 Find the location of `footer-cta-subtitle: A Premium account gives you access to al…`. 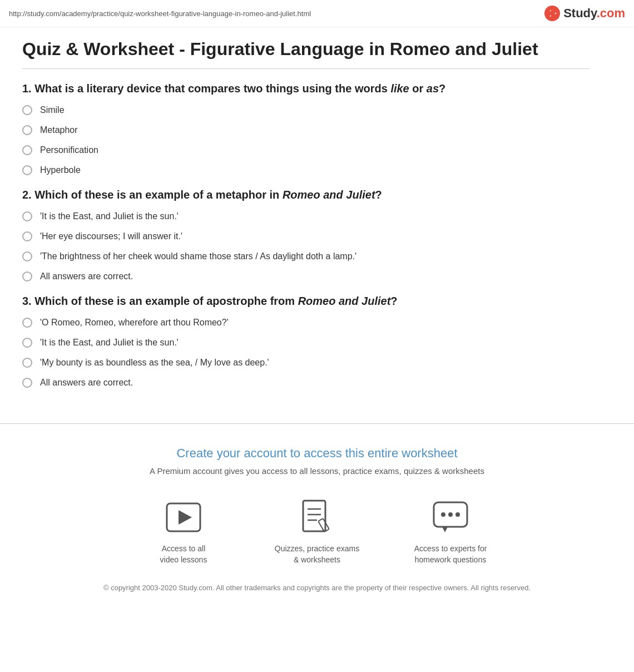

footer-cta-subtitle: A Premium account gives you access to al… is located at coordinates (317, 471).